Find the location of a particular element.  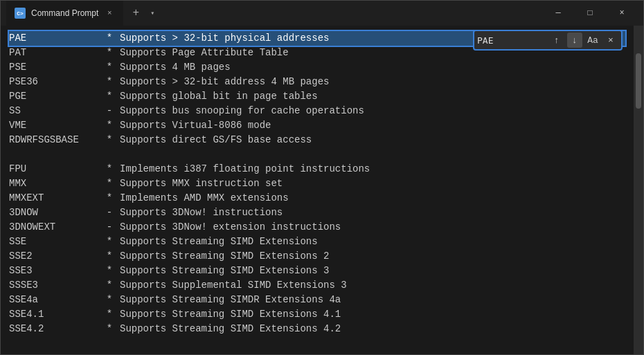

row-name: SSE3 is located at coordinates (54, 271).